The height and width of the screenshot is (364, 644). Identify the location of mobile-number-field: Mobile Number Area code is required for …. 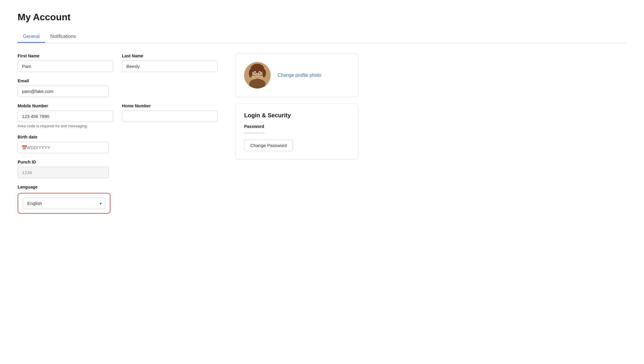
(65, 116).